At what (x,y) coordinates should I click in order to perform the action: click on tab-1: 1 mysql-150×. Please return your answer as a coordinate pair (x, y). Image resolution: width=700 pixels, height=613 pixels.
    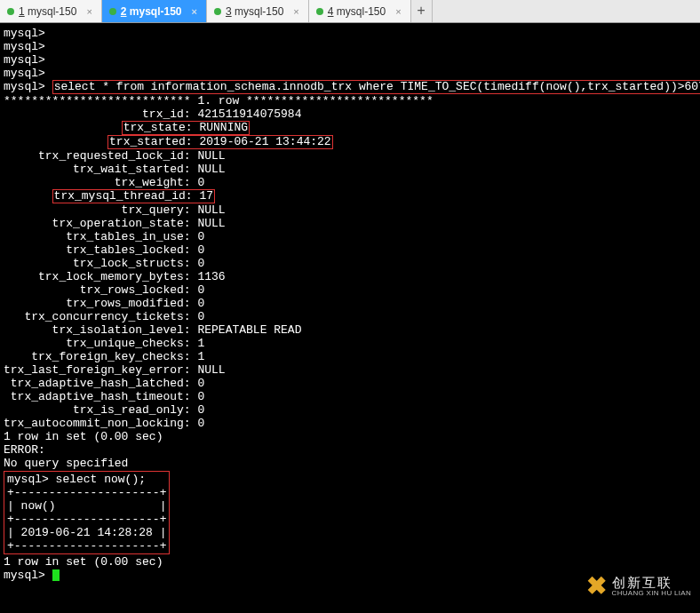
    Looking at the image, I should click on (52, 11).